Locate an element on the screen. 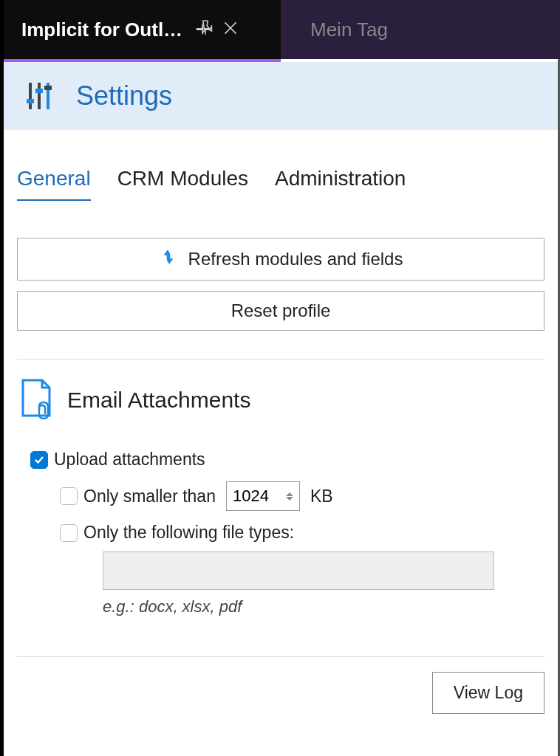  close-icon is located at coordinates (231, 30).